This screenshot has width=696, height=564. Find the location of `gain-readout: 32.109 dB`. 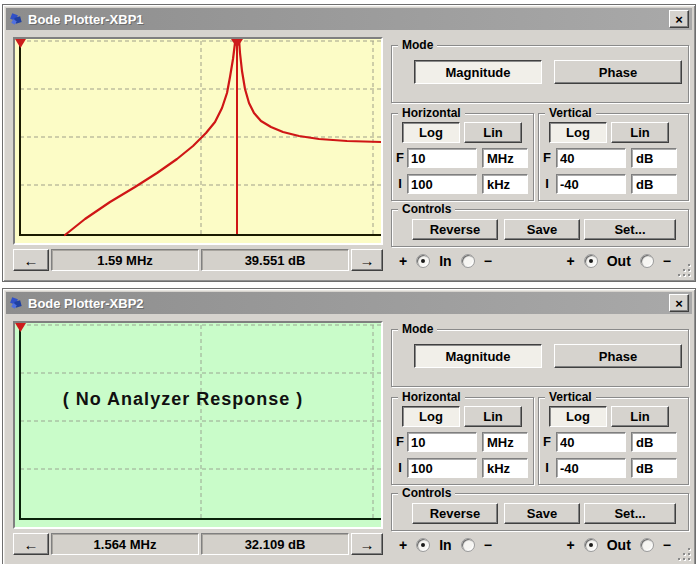

gain-readout: 32.109 dB is located at coordinates (275, 544).